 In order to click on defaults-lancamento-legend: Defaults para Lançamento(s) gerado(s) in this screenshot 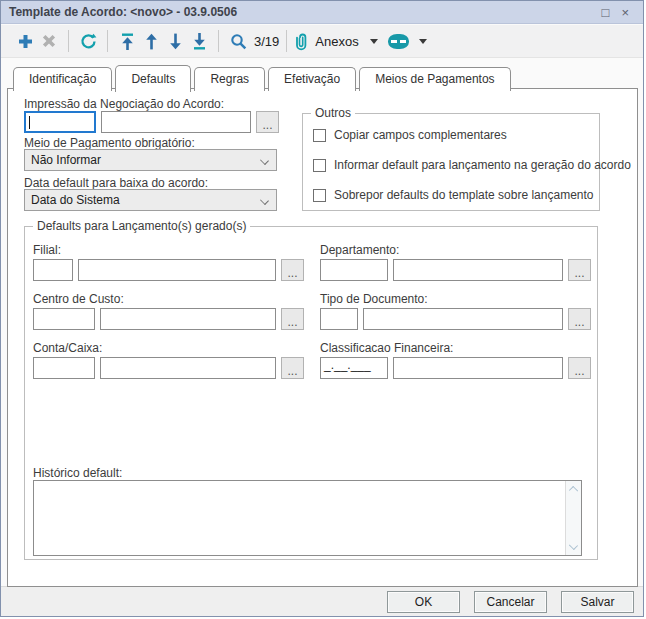, I will do `click(142, 226)`.